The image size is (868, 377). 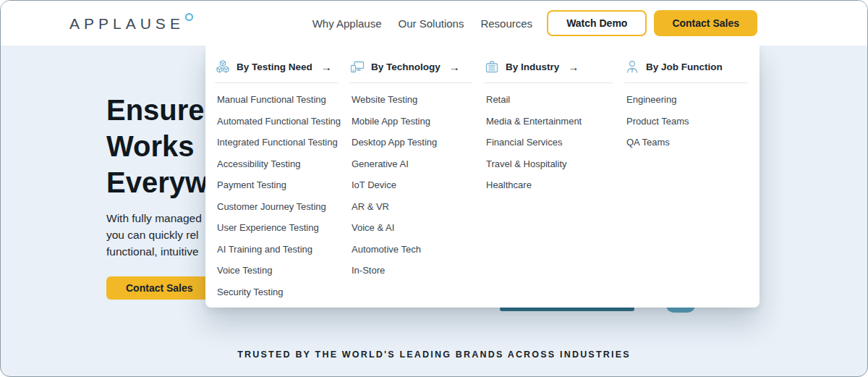 I want to click on menu-item: Financial Services, so click(x=550, y=143).